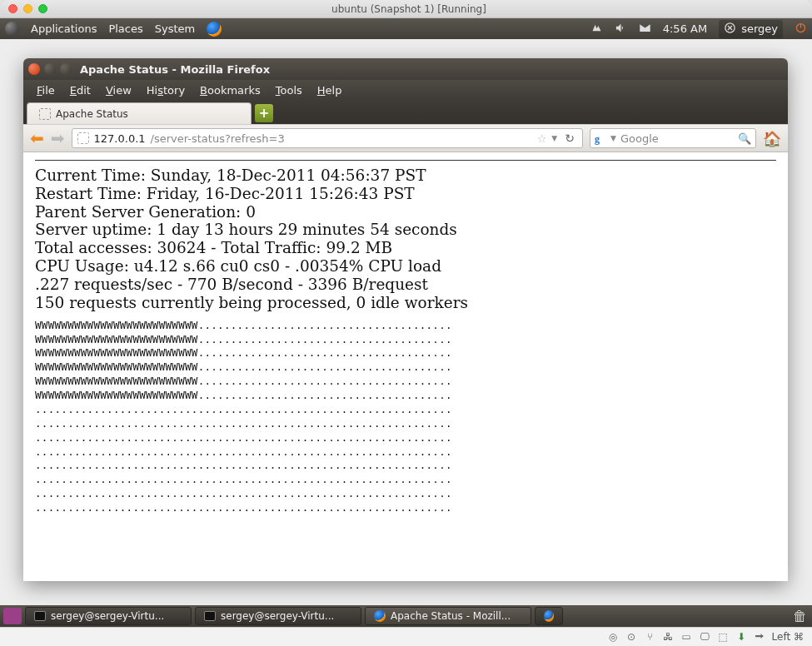 The height and width of the screenshot is (646, 812). What do you see at coordinates (406, 212) in the screenshot?
I see `status-parent-gen: Parent Server Generation: 0` at bounding box center [406, 212].